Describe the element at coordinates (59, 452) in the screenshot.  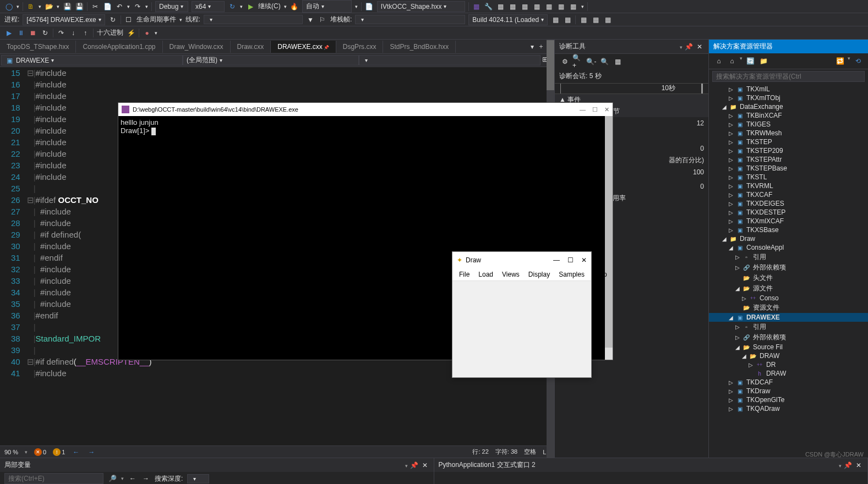
I see `warning-count: !1` at that location.